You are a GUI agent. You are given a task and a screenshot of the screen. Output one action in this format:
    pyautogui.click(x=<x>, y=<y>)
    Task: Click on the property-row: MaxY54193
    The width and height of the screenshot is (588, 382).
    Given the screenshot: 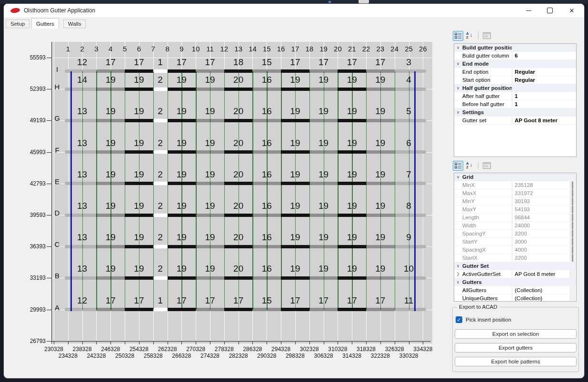 What is the action you would take?
    pyautogui.click(x=515, y=209)
    